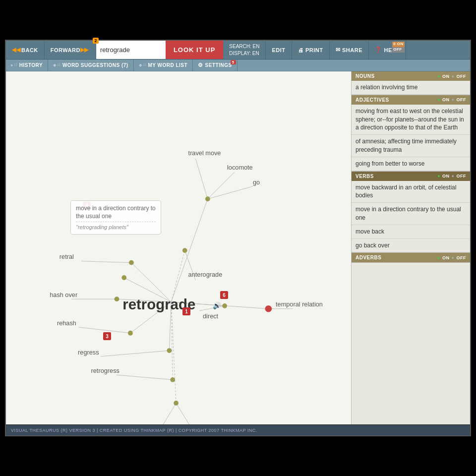 This screenshot has width=476, height=476. I want to click on adj-on-label: ON, so click(446, 100).